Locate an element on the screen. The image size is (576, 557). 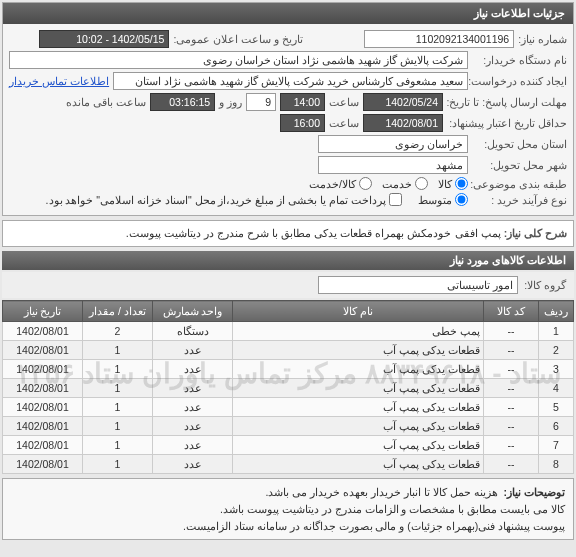
notes-content: هزینه حمل کالا تا انبار خریدار بعهده خری… is located at coordinates (288, 509).